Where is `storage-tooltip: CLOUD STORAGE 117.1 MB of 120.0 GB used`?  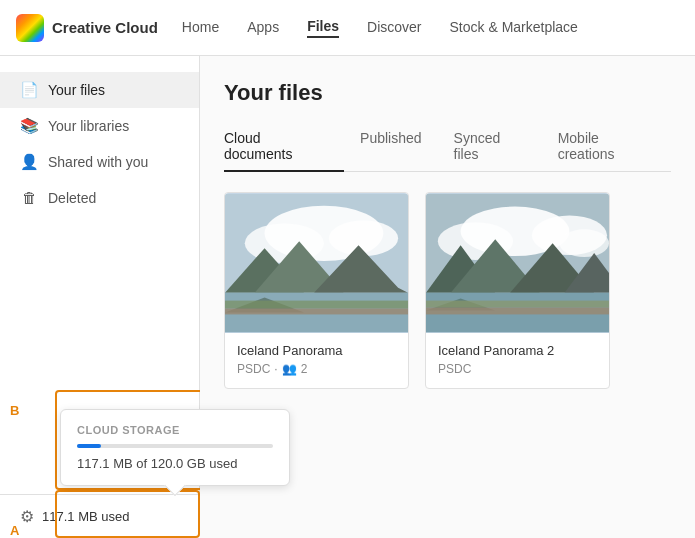
storage-tooltip: CLOUD STORAGE 117.1 MB of 120.0 GB used is located at coordinates (175, 448).